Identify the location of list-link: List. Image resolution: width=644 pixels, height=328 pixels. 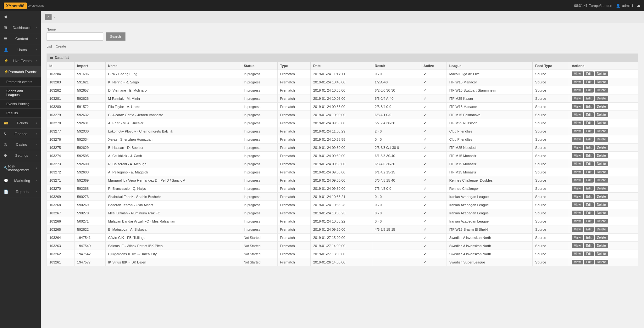
(49, 46).